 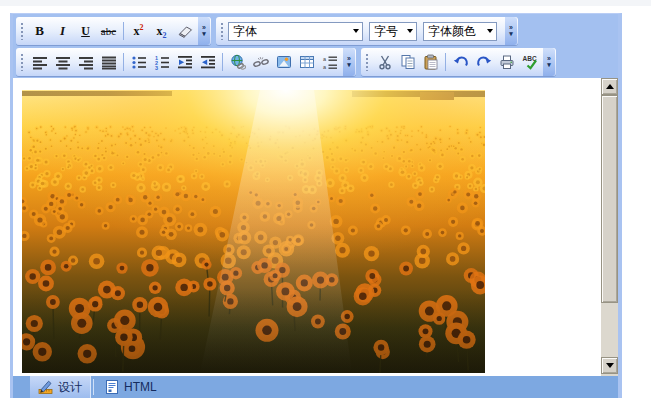 I want to click on font-color-value: 字体颜色, so click(x=454, y=32).